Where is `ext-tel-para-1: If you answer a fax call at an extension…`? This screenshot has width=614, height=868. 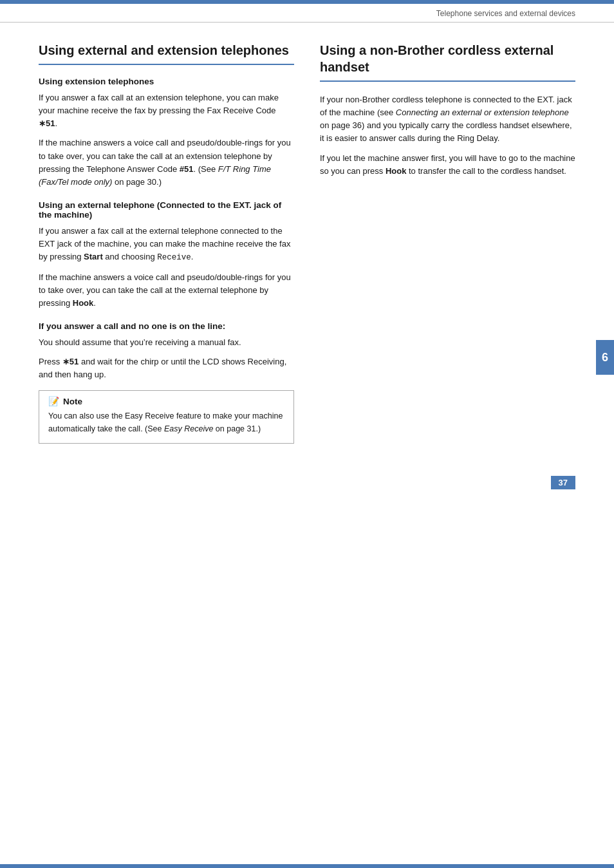
ext-tel-para-1: If you answer a fax call at an extension… is located at coordinates (166, 111).